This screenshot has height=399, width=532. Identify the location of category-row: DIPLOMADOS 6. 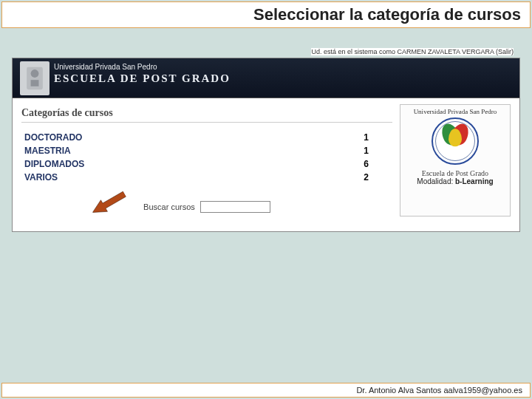
(207, 164).